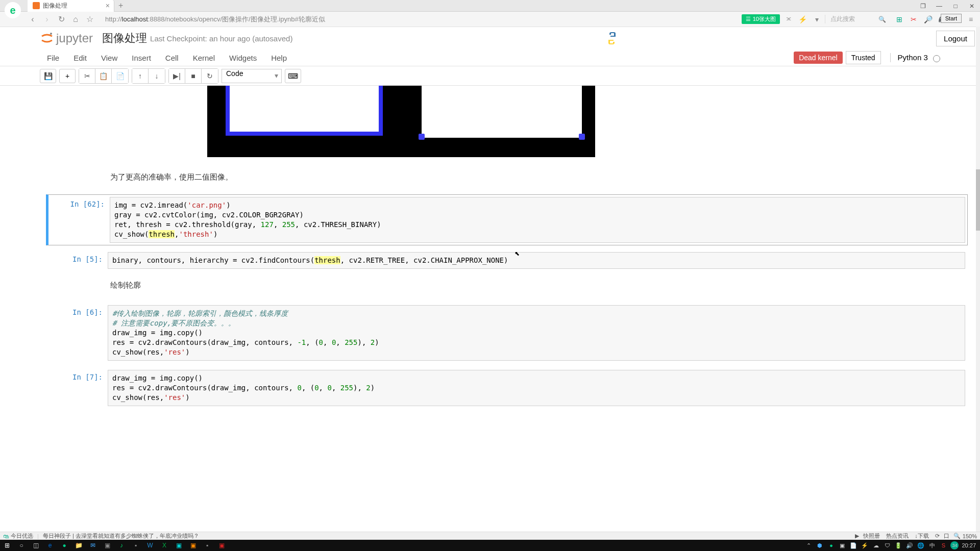 Image resolution: width=980 pixels, height=551 pixels. I want to click on menu-icon: ≡, so click(971, 19).